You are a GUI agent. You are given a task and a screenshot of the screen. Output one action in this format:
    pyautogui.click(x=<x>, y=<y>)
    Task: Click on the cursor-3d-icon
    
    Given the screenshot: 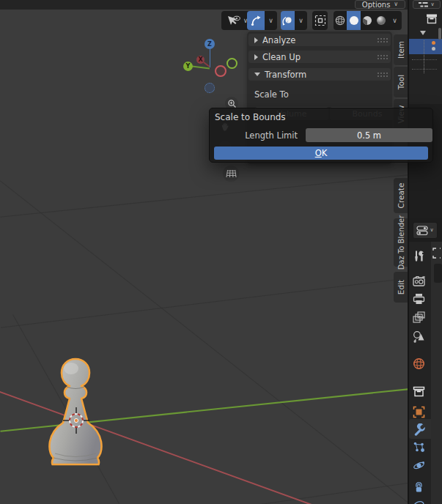 What is the action you would take?
    pyautogui.click(x=76, y=420)
    